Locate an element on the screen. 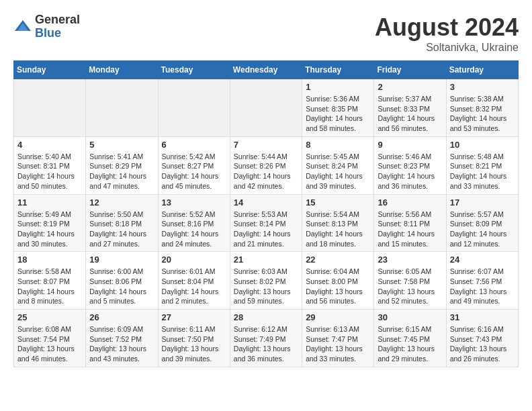 This screenshot has height=411, width=532. day-info: Sunrise: 5:49 AM Sunset: 8:19 PM Dayligh… is located at coordinates (50, 230).